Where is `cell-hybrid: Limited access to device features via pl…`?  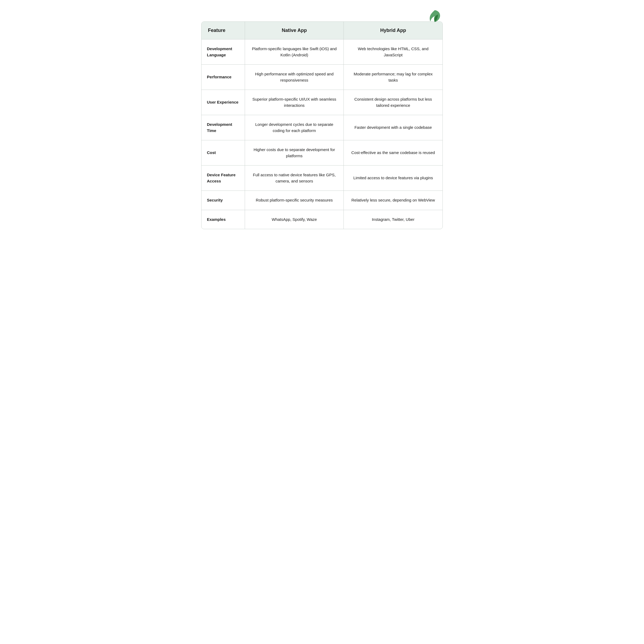
cell-hybrid: Limited access to device features via pl… is located at coordinates (393, 178).